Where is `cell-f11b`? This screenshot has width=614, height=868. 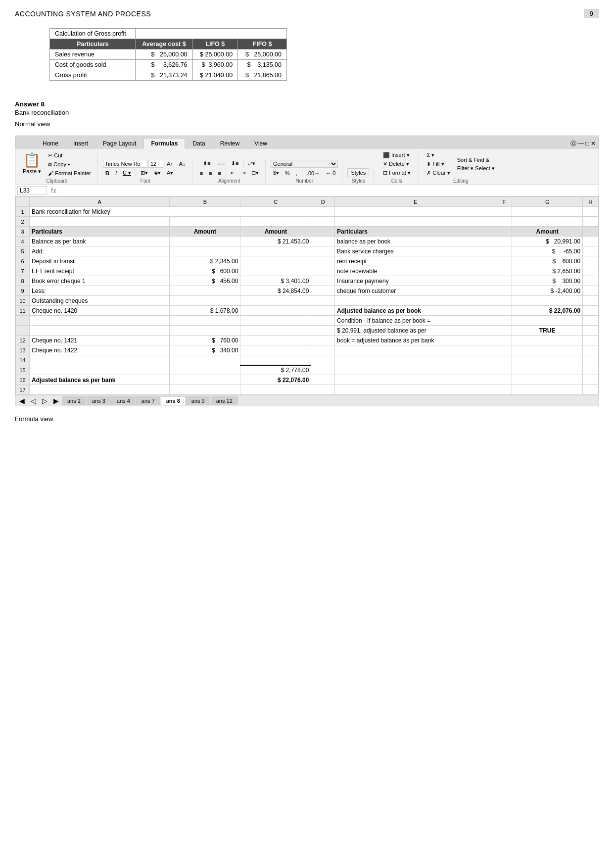
cell-f11b is located at coordinates (504, 321).